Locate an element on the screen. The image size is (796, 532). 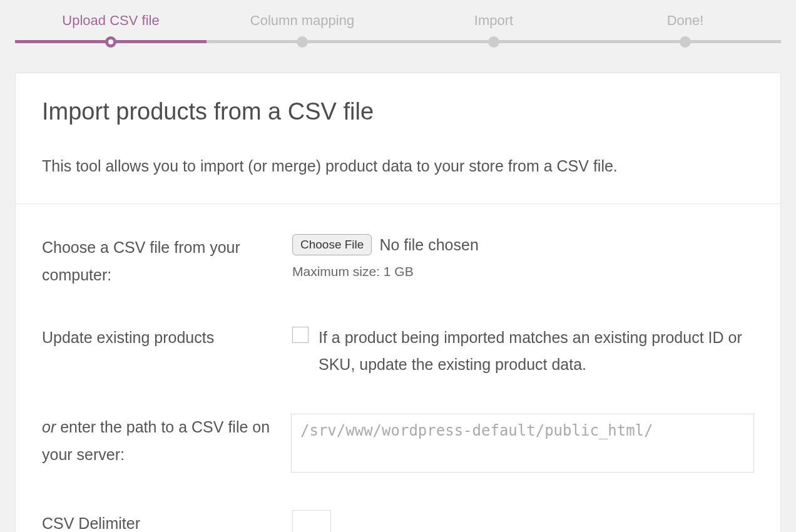
form-row-delimiter: CSV Delimiter is located at coordinates (398, 521).